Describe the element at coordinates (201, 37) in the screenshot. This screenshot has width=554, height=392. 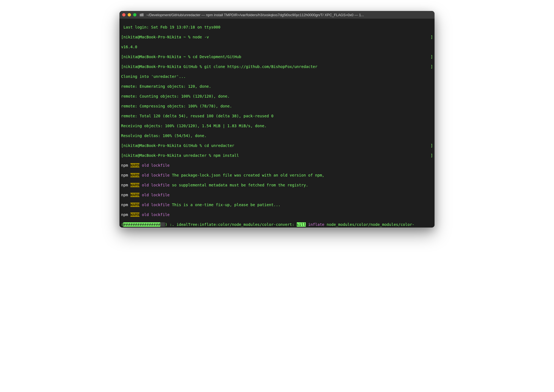
I see `command-node-v: node -v` at that location.